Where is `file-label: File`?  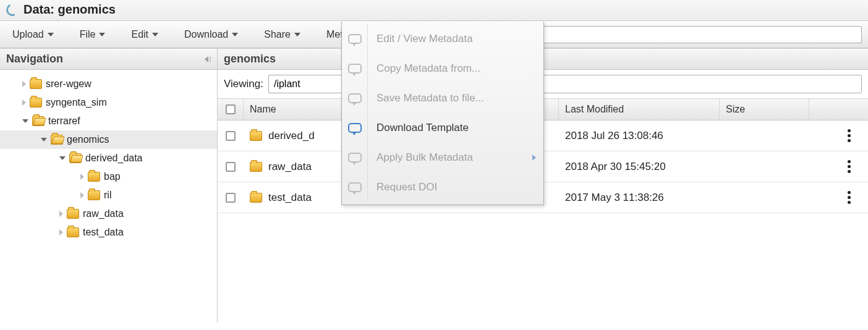
file-label: File is located at coordinates (88, 35).